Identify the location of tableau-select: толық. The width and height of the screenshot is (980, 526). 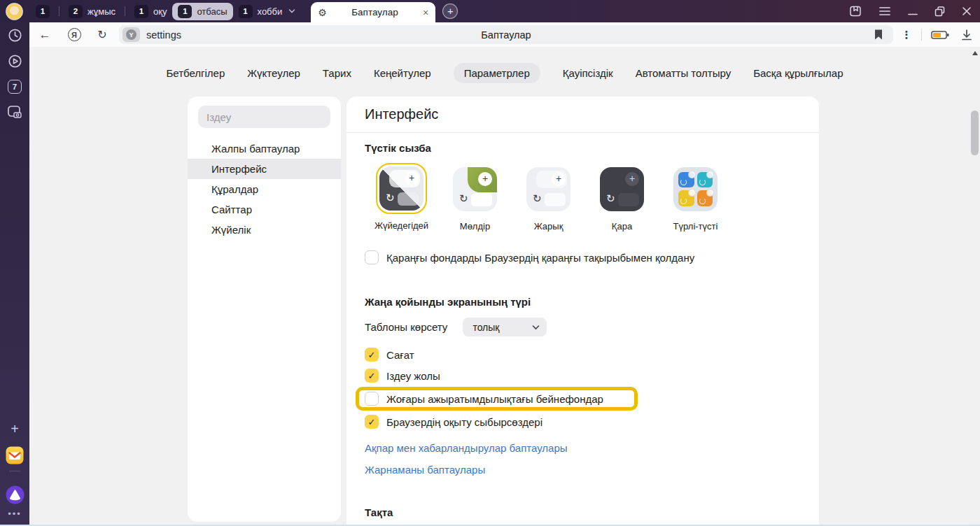
(505, 327).